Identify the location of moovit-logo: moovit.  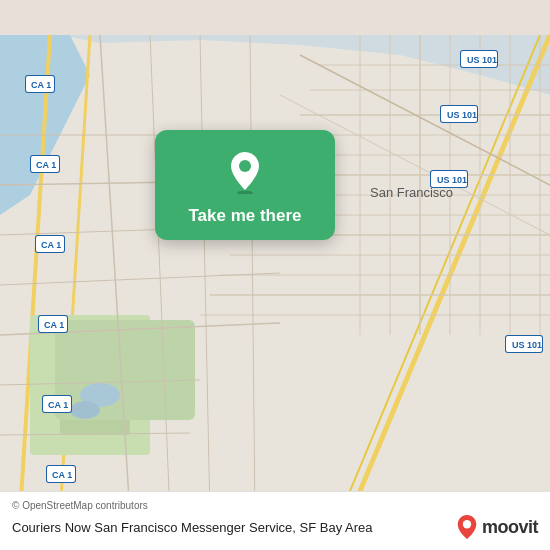
(497, 527).